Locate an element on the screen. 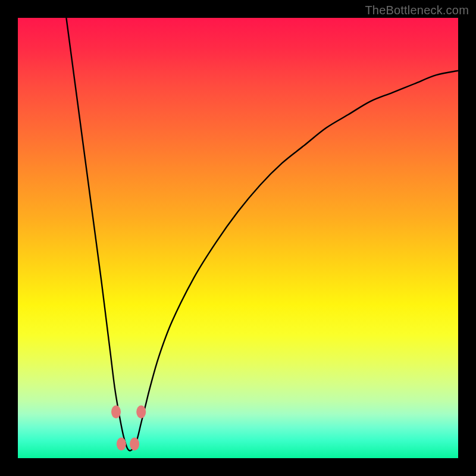  curve-markers is located at coordinates (129, 428).